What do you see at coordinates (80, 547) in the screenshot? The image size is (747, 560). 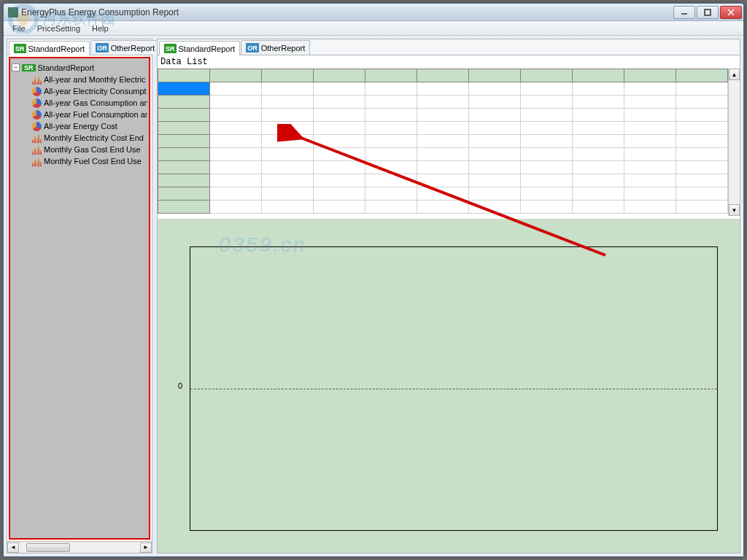 I see `left-hscrollbar: ◄ ►` at bounding box center [80, 547].